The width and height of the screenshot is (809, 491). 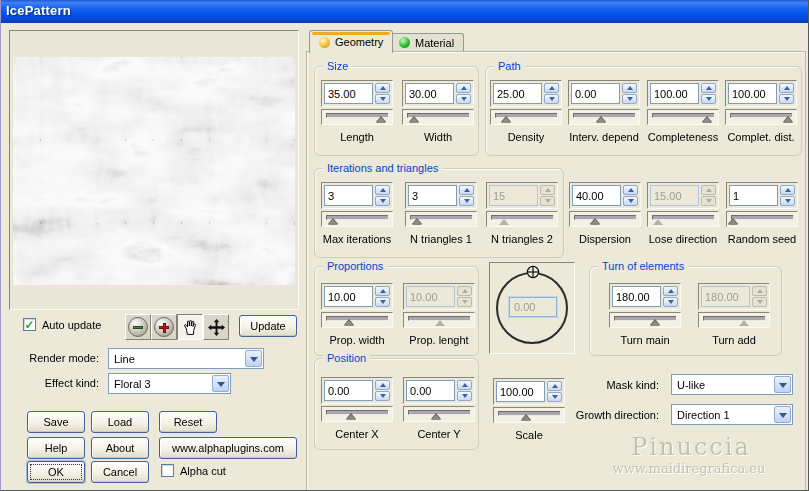 I want to click on n-triangles-1-slider, so click(x=441, y=219).